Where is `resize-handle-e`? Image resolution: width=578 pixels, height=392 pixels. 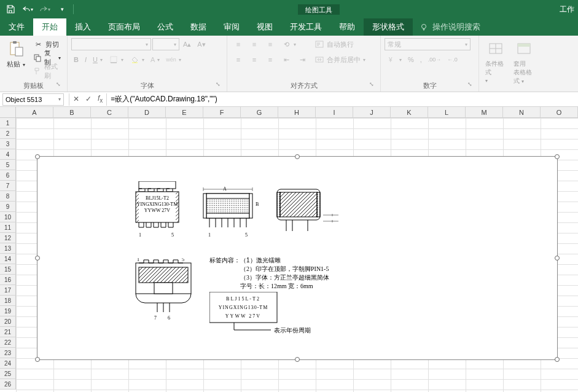 resize-handle-e is located at coordinates (557, 258).